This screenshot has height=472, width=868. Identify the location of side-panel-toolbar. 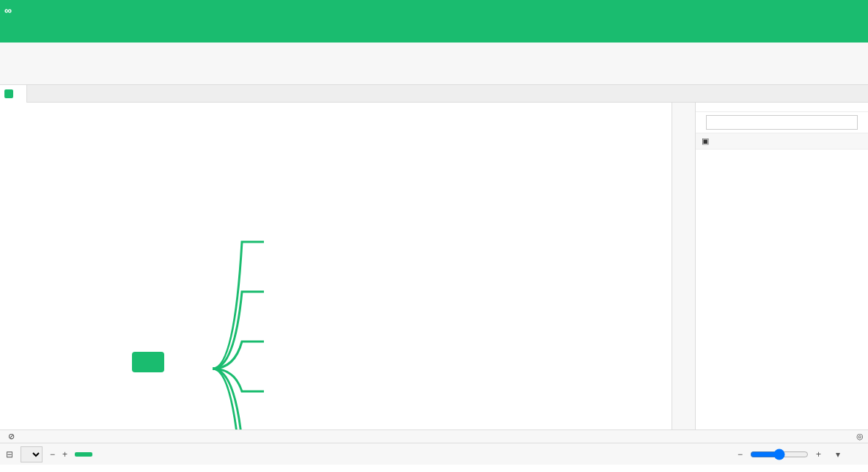
(781, 123).